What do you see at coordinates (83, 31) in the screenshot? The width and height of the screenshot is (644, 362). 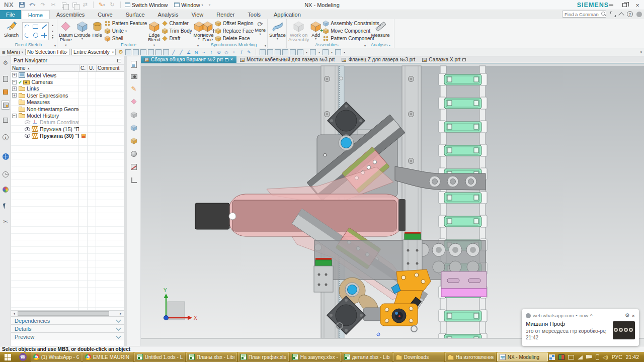 I see `extrude-button: Extrude▾` at bounding box center [83, 31].